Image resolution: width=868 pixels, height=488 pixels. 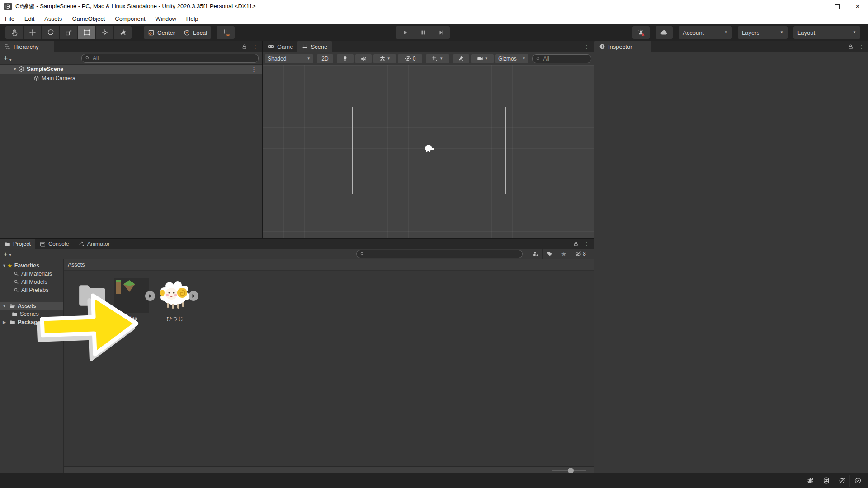 What do you see at coordinates (18, 244) in the screenshot?
I see `tab-project: Project` at bounding box center [18, 244].